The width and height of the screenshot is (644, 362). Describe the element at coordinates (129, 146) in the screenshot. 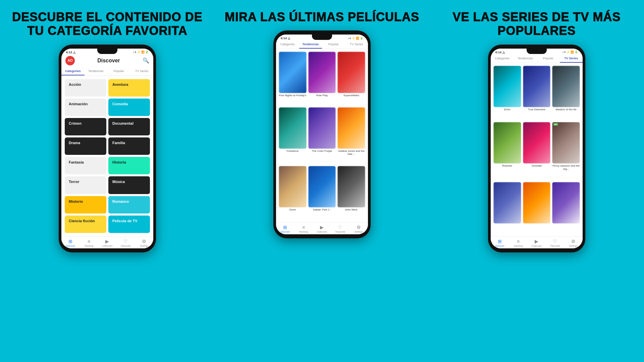

I see `category-item: Familia` at that location.